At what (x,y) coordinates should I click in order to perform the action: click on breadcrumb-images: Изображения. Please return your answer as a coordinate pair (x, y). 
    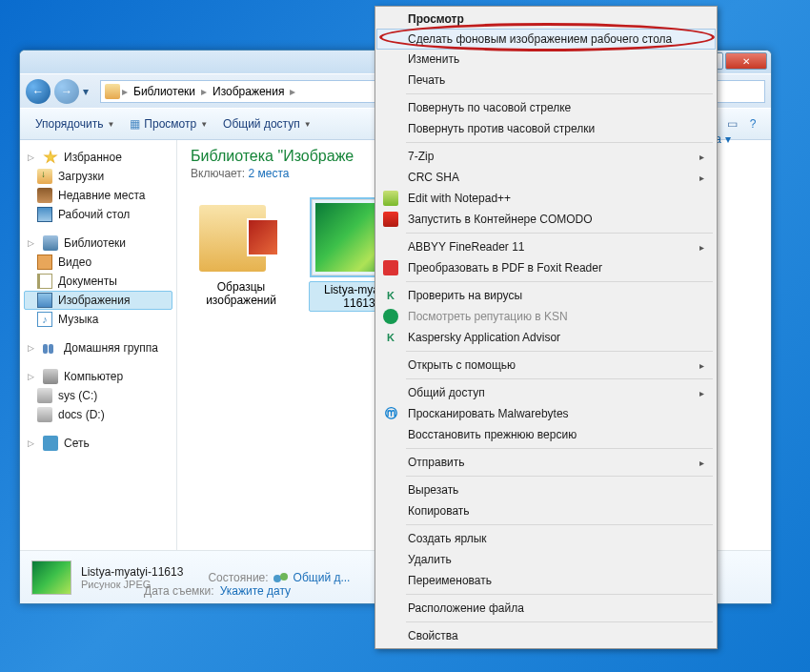
    Looking at the image, I should click on (248, 92).